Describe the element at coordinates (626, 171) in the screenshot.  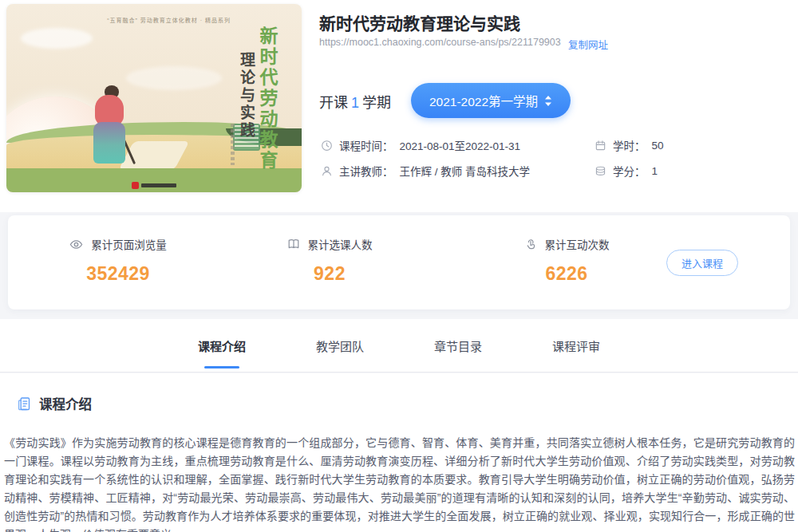
I see `credits-item: 学分： 1` at that location.